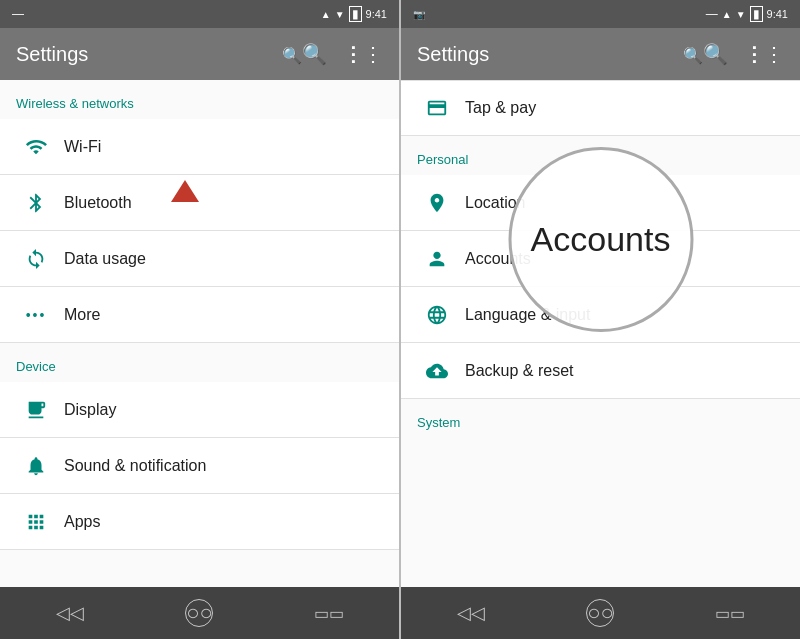 This screenshot has width=800, height=639. What do you see at coordinates (453, 54) in the screenshot?
I see `right-app-title: Settings` at bounding box center [453, 54].